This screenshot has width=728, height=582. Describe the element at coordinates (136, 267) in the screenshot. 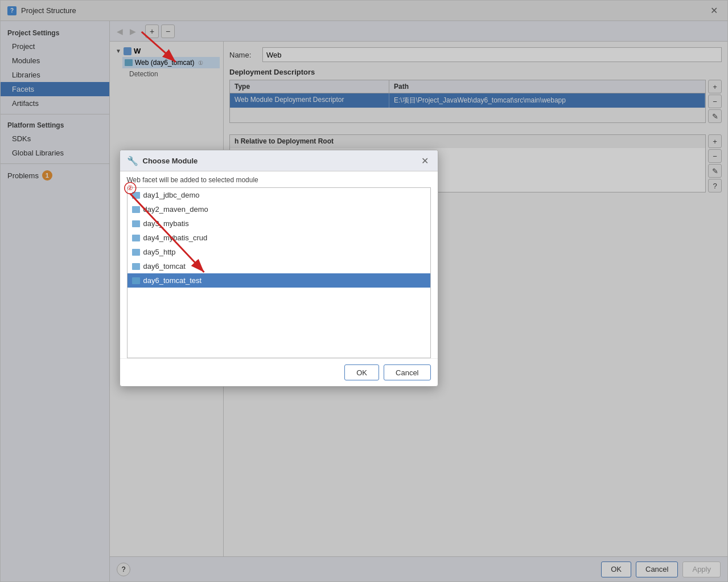

I see `folder-icon-day6` at that location.